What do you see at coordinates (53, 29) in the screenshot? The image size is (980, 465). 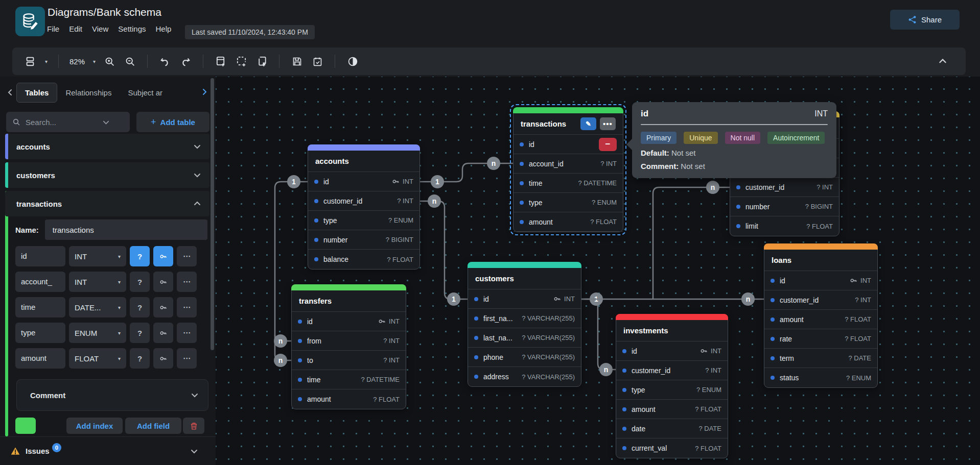 I see `menu-file: File` at bounding box center [53, 29].